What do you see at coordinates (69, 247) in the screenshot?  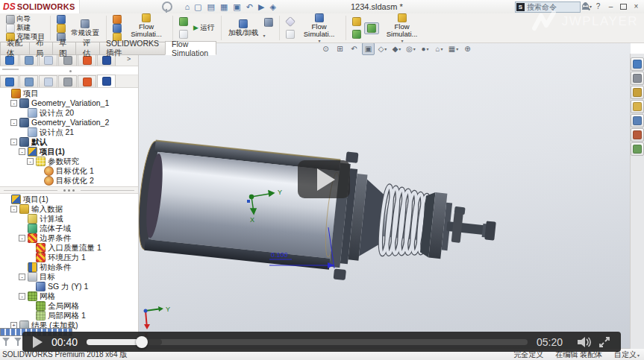 I see `tree-item: 入口质量流量 1` at bounding box center [69, 247].